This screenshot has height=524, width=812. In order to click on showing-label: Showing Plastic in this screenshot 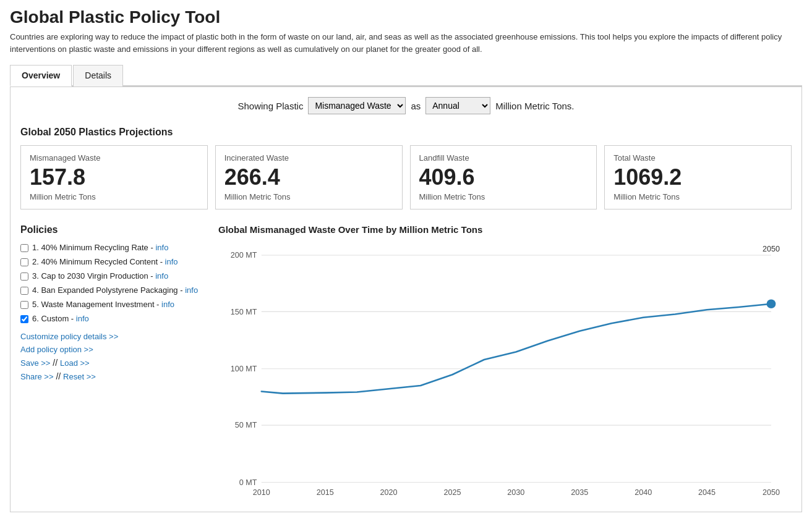, I will do `click(271, 106)`.